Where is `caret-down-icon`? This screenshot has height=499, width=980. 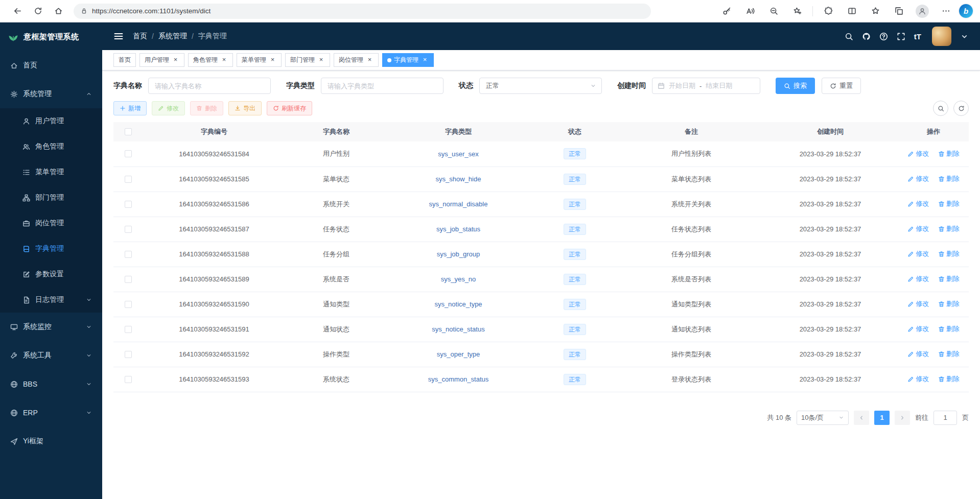 caret-down-icon is located at coordinates (965, 37).